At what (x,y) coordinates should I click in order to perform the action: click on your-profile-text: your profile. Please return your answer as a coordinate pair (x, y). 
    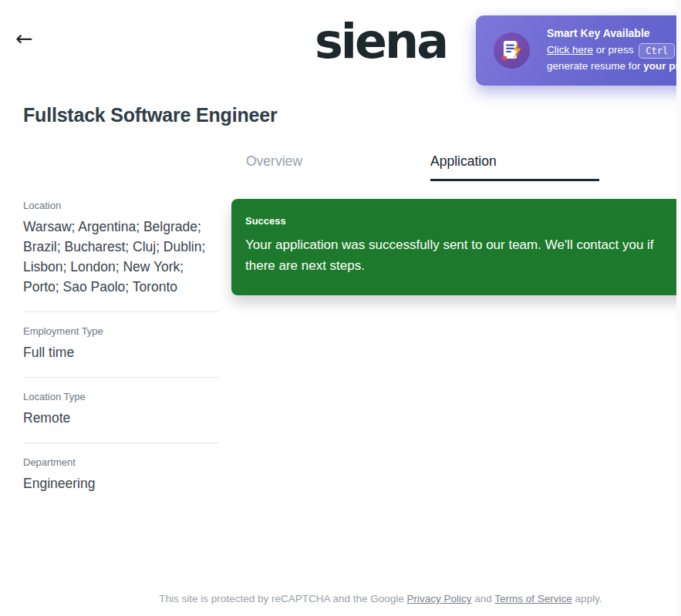
    Looking at the image, I should click on (660, 66).